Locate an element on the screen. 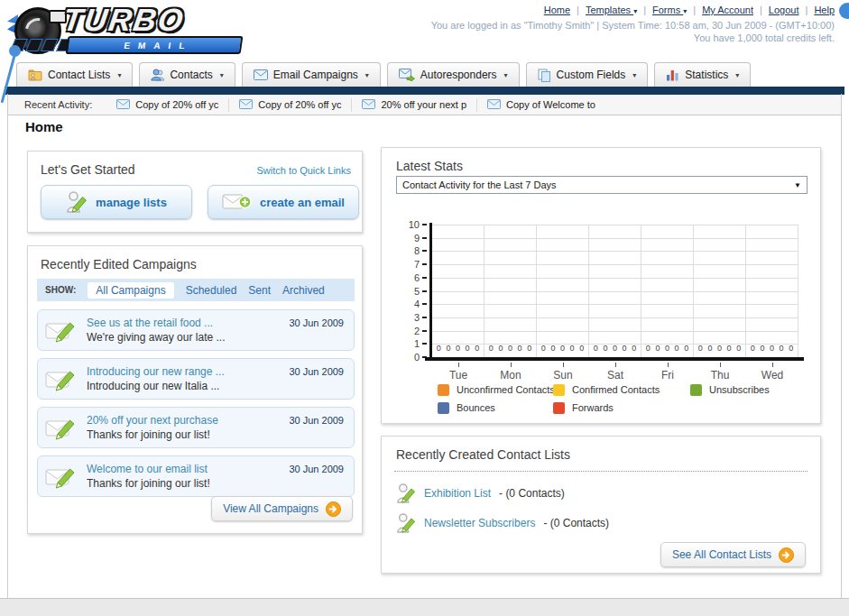  tab-custom-fields: Custom Fields▾ is located at coordinates (587, 74).